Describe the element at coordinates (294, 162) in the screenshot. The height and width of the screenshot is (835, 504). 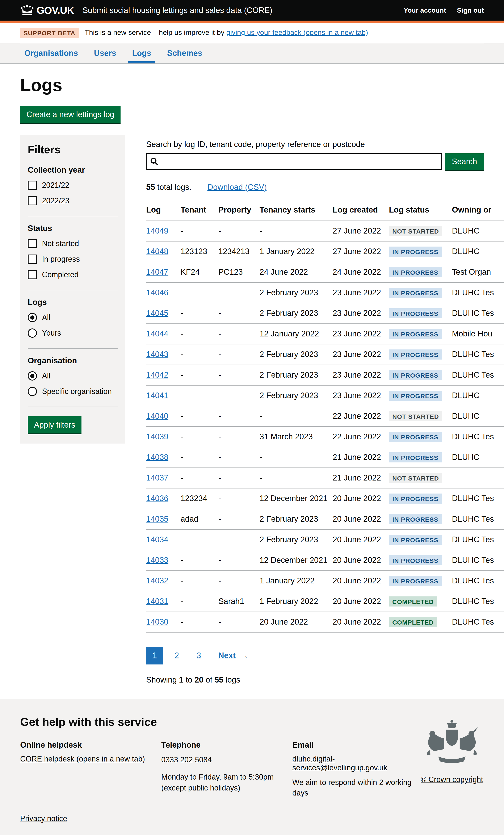
I see `search-input` at that location.